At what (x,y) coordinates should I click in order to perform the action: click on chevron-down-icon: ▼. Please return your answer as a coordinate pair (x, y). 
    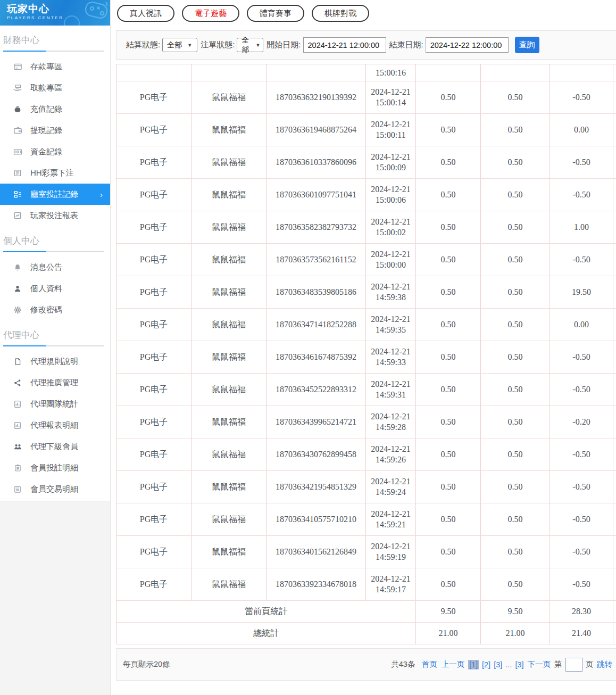
    Looking at the image, I should click on (257, 45).